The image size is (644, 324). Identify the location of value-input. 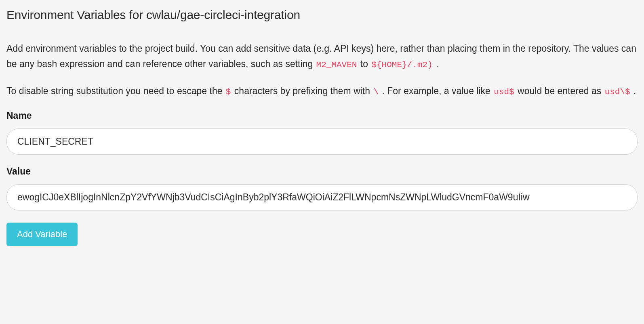
(322, 197).